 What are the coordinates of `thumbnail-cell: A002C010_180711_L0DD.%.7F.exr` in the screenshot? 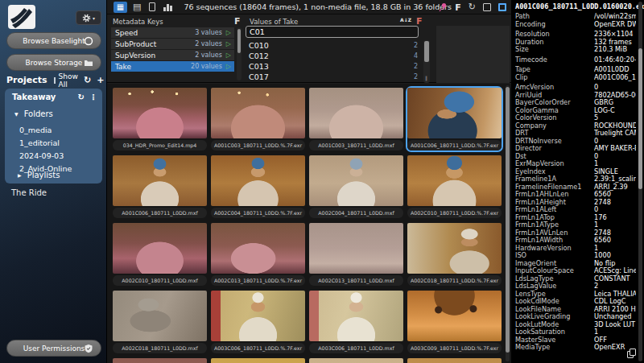 It's located at (454, 187).